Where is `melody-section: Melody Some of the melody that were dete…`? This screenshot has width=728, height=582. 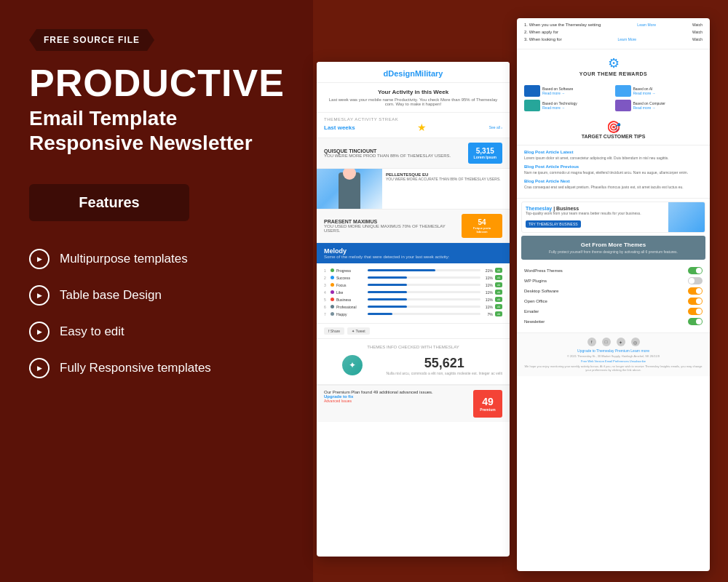 melody-section: Melody Some of the melody that were dete… is located at coordinates (414, 253).